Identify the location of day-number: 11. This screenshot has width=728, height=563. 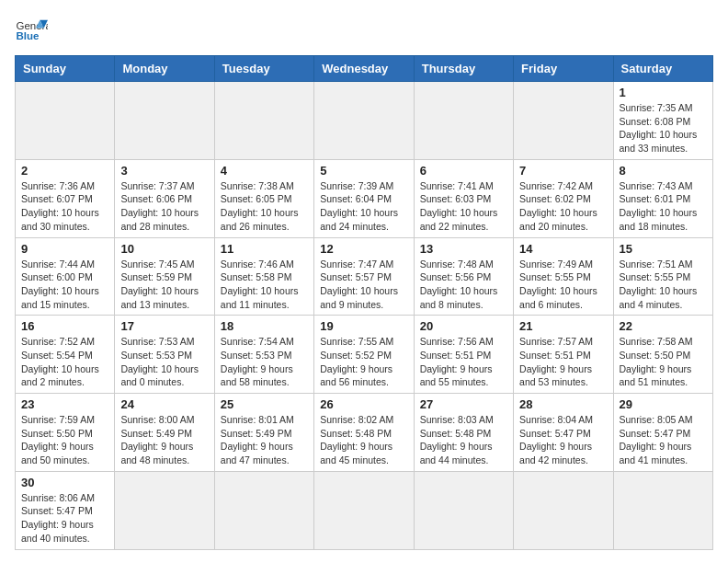
(265, 248).